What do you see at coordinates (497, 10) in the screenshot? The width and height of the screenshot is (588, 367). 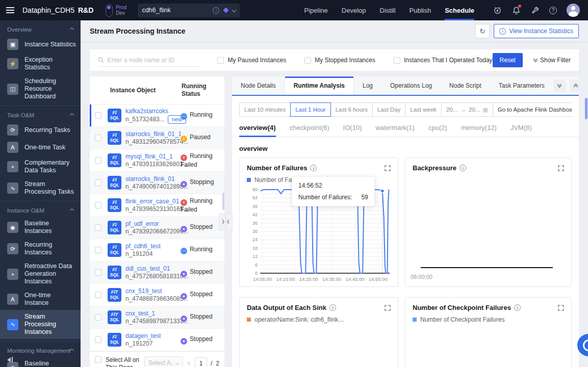 I see `alarm-icon` at bounding box center [497, 10].